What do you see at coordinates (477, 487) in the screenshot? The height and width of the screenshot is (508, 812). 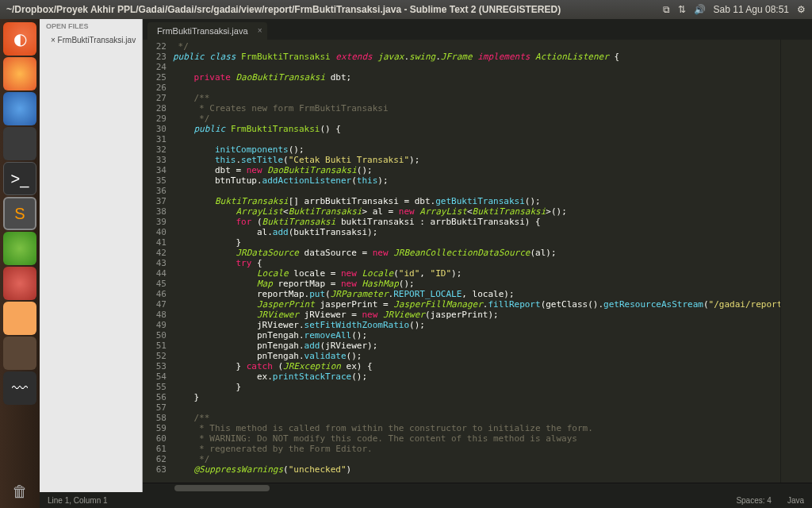 I see `horizontal-scrollbar` at bounding box center [477, 487].